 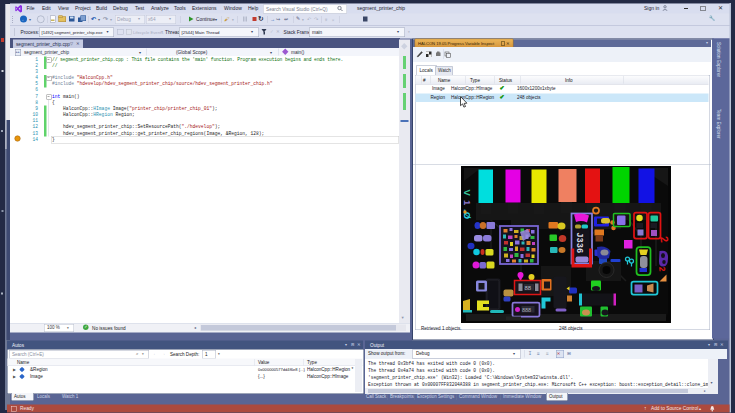 What do you see at coordinates (526, 310) in the screenshot?
I see `svg-text: 888` at bounding box center [526, 310].